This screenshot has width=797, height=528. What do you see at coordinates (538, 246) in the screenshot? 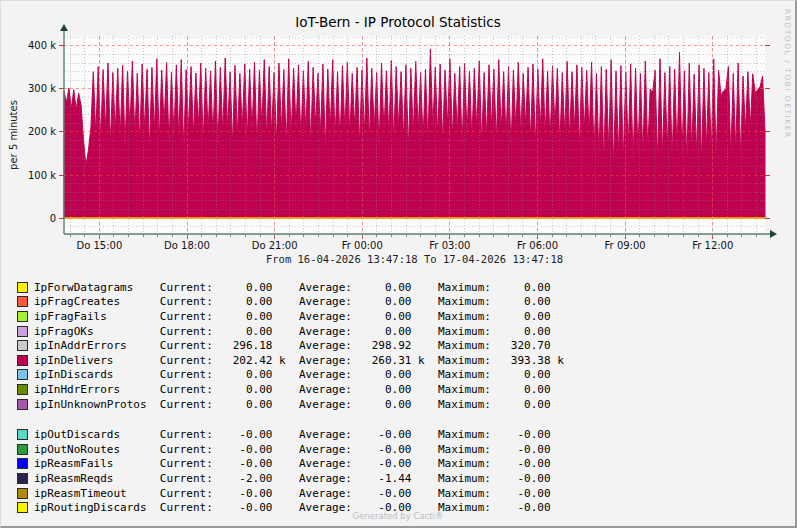
I see `svg-text: Fr 06:00` at bounding box center [538, 246].